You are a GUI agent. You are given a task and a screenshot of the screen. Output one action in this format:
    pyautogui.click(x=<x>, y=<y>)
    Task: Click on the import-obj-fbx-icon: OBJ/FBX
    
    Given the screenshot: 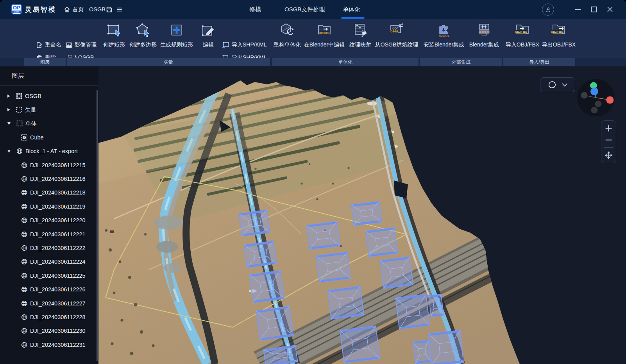 What is the action you would take?
    pyautogui.click(x=522, y=30)
    